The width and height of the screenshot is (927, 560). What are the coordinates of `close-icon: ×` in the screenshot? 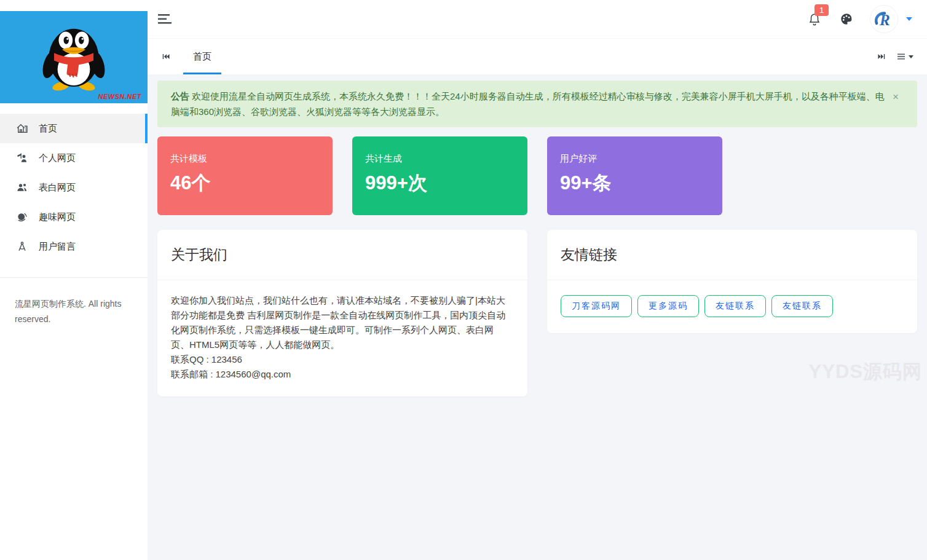 It's located at (896, 97).